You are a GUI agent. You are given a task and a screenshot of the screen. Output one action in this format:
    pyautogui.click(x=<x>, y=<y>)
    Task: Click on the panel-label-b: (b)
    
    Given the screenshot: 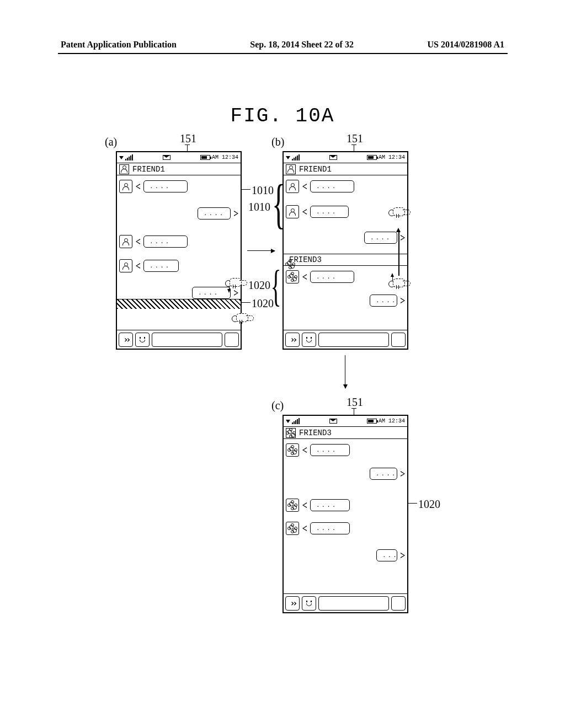 What is the action you would take?
    pyautogui.click(x=278, y=142)
    